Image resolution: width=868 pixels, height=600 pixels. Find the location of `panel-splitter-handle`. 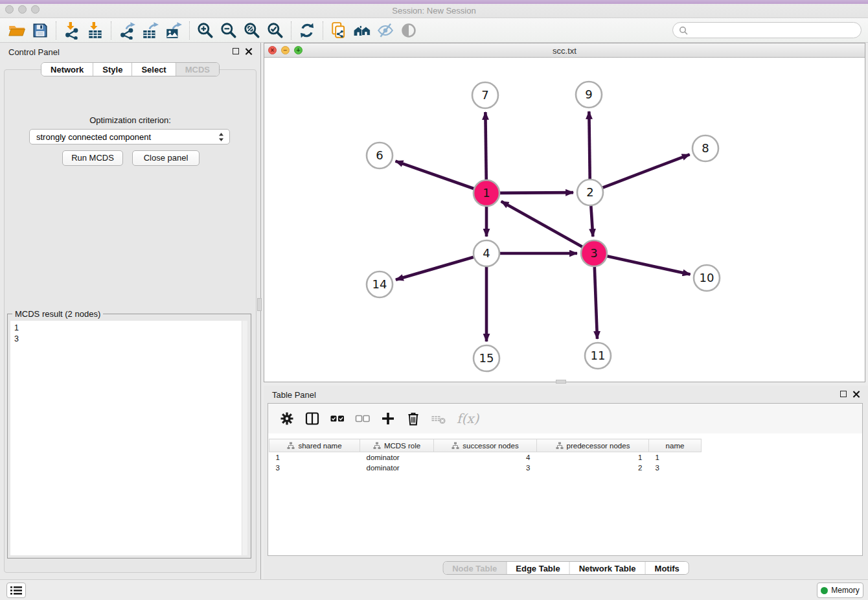

panel-splitter-handle is located at coordinates (259, 305).